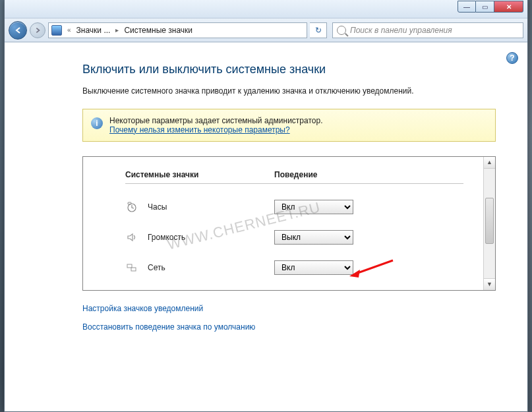 This screenshot has height=412, width=532. What do you see at coordinates (341, 30) in the screenshot?
I see `search-icon` at bounding box center [341, 30].